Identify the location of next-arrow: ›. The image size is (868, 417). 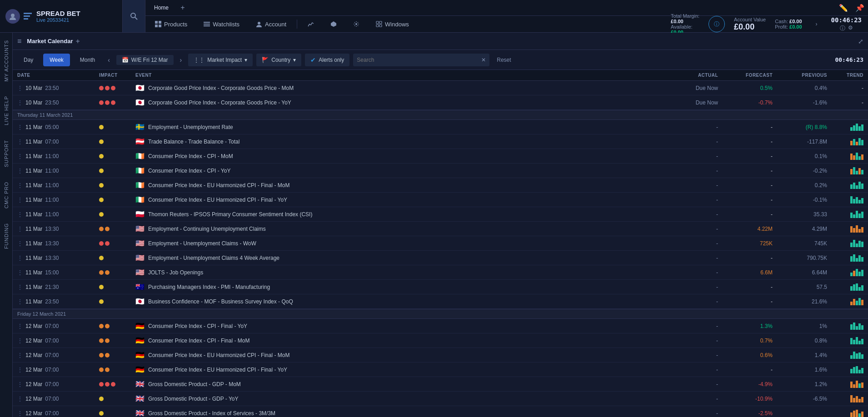
(181, 60).